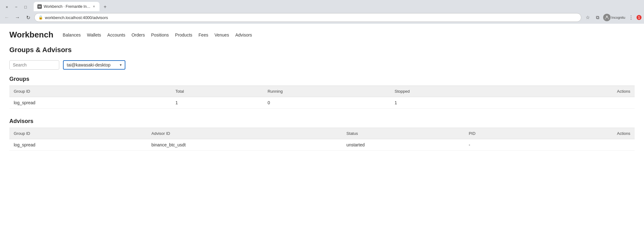 The width and height of the screenshot is (644, 226). Describe the element at coordinates (500, 145) in the screenshot. I see `advisors-row-pid: -` at that location.